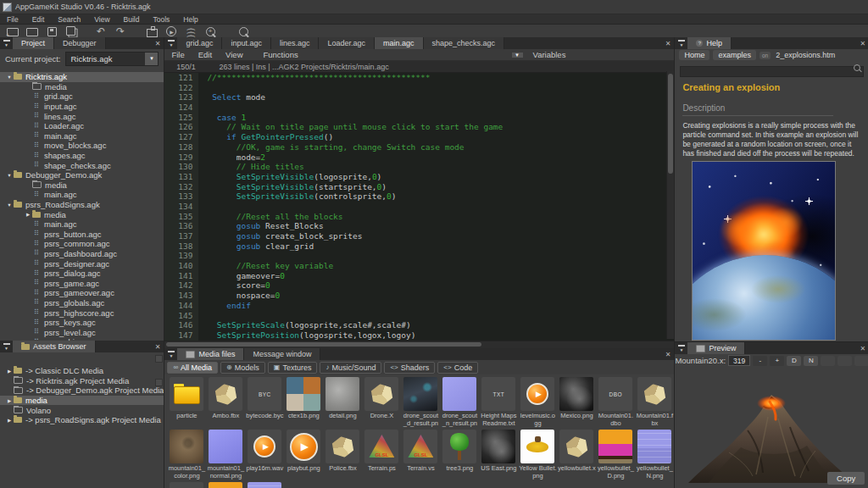 This screenshot has height=488, width=868. Describe the element at coordinates (191, 32) in the screenshot. I see `broadcast-icon` at that location.